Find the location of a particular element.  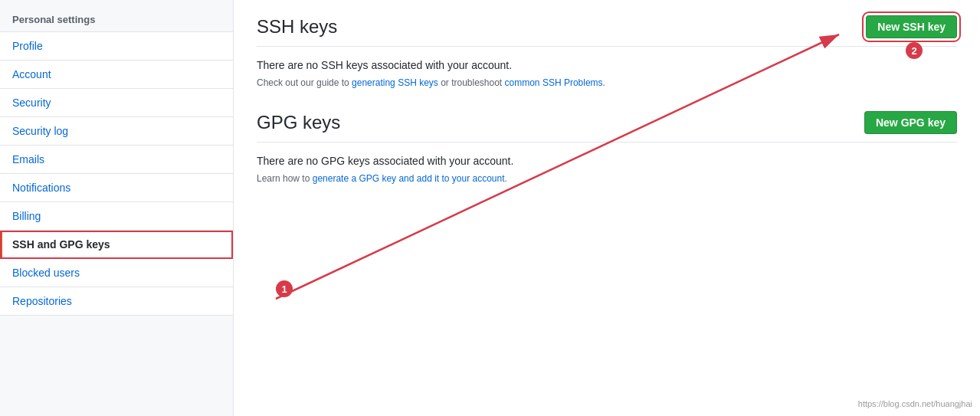

ssh-guide-suffix: . is located at coordinates (604, 83).